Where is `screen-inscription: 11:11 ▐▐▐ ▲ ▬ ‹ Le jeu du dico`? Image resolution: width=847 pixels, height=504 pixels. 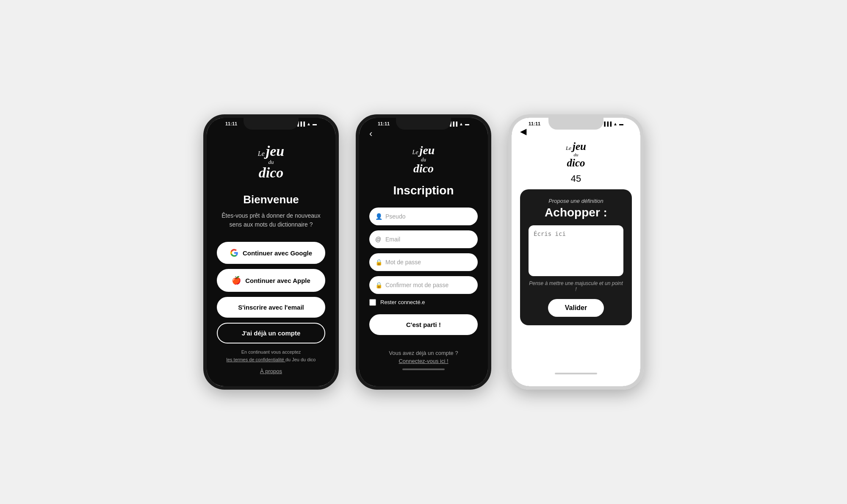 screen-inscription: 11:11 ▐▐▐ ▲ ▬ ‹ Le jeu du dico is located at coordinates (424, 252).